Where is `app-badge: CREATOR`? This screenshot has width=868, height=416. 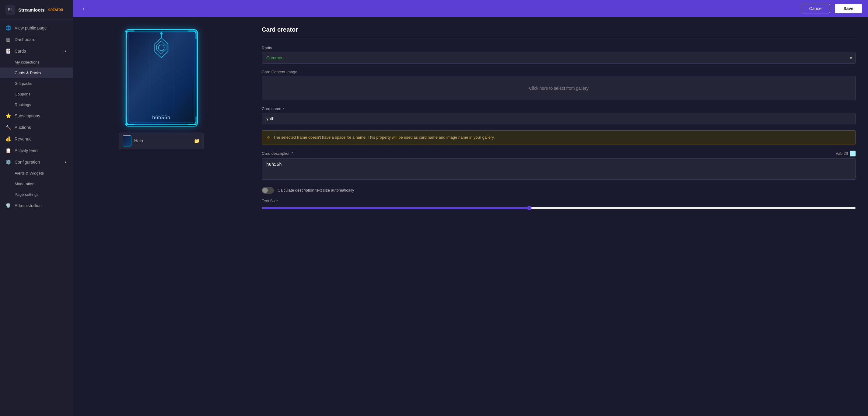
app-badge: CREATOR is located at coordinates (56, 10).